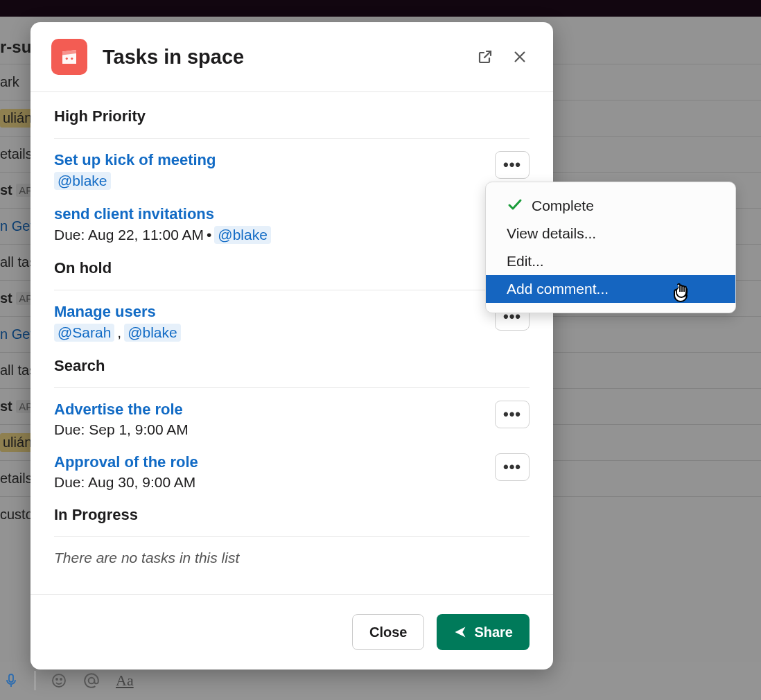 This screenshot has height=700, width=761. Describe the element at coordinates (292, 472) in the screenshot. I see `task-item: Approval of the roleDue: Aug 30, 9:00 AM…` at that location.